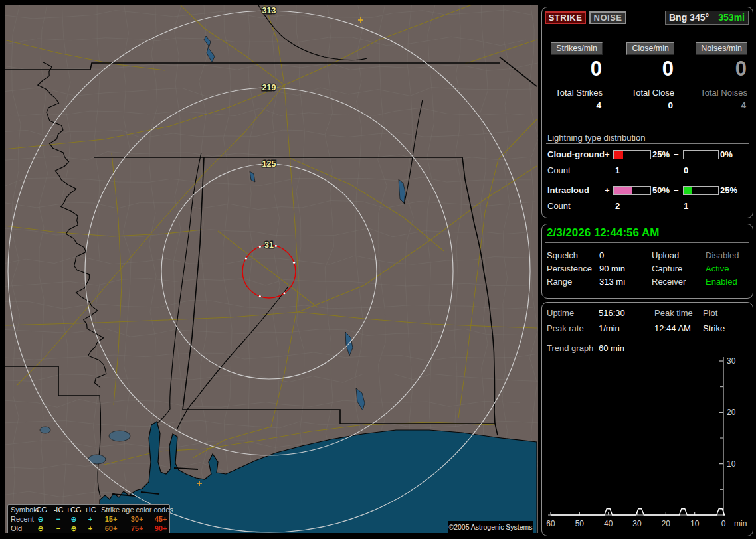 This screenshot has width=756, height=539. Describe the element at coordinates (701, 191) in the screenshot. I see `ic-minus-bar` at that location.